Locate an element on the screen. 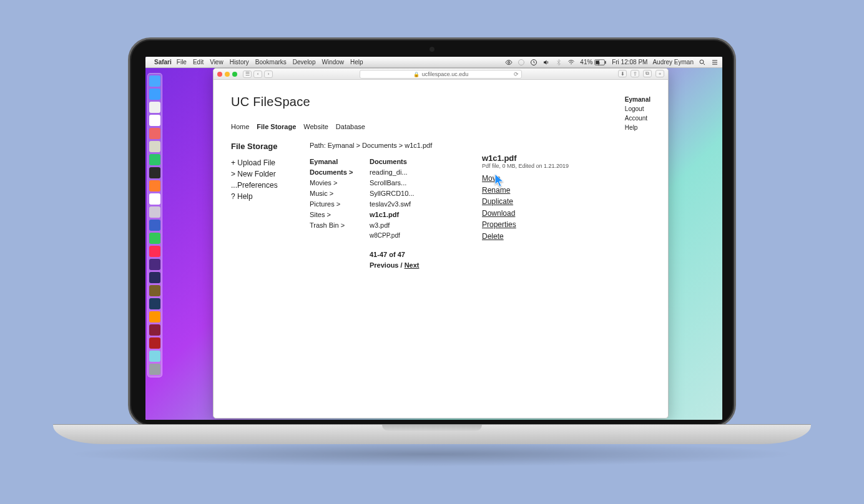 The width and height of the screenshot is (864, 504). action-move: Move is located at coordinates (526, 178).